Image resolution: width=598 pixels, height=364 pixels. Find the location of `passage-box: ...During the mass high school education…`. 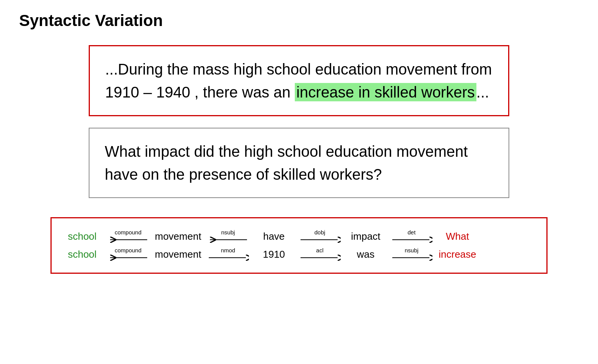

passage-box: ...During the mass high school education… is located at coordinates (299, 81).